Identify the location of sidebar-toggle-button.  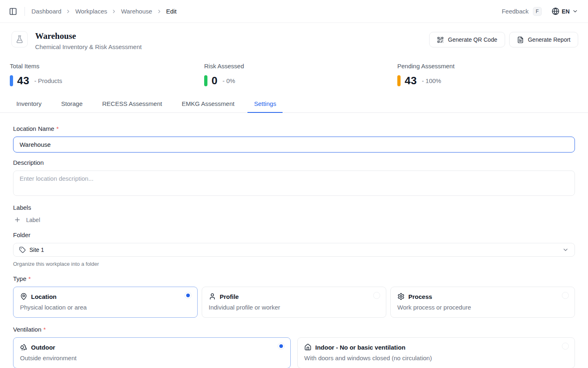
(13, 11).